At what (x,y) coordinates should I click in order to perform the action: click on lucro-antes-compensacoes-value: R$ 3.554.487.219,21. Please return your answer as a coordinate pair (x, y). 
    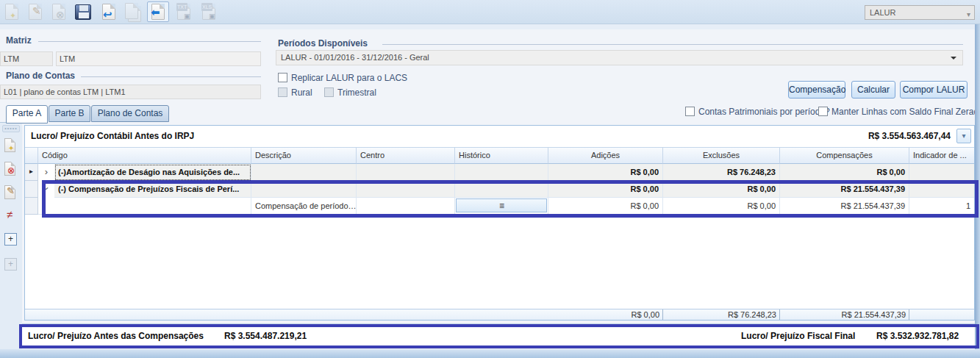
    Looking at the image, I should click on (265, 336).